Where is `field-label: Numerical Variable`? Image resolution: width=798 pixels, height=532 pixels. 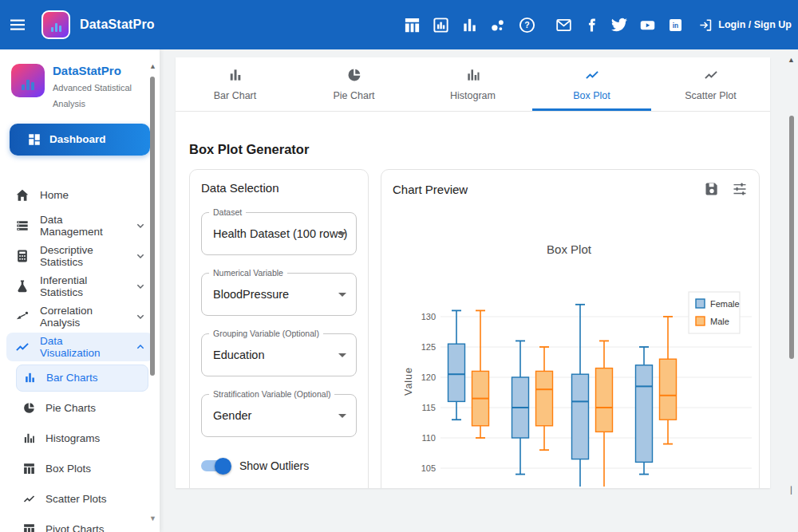
field-label: Numerical Variable is located at coordinates (248, 273).